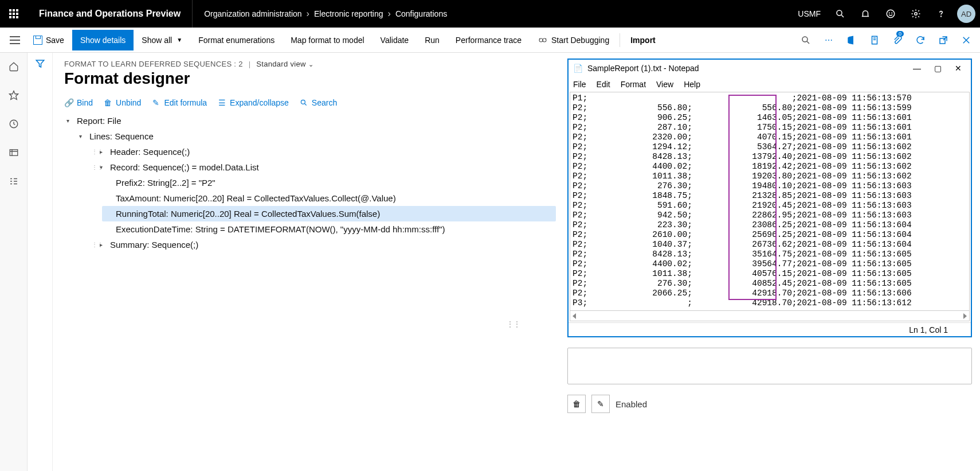 The width and height of the screenshot is (980, 471). Describe the element at coordinates (603, 84) in the screenshot. I see `notepad-menu-edit: Edit` at that location.